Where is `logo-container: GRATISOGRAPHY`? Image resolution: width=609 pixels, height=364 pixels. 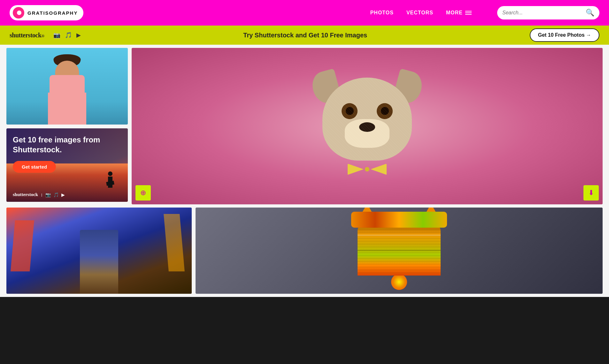
logo-container: GRATISOGRAPHY is located at coordinates (47, 13).